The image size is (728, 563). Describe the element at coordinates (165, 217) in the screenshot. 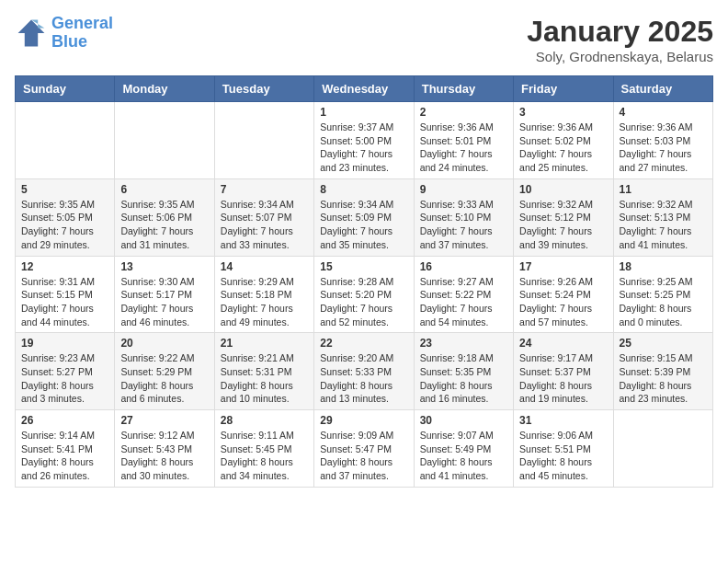

I see `calendar-cell: 6Sunrise: 9:35 AM Sunset: 5:06 PM Daylig…` at that location.